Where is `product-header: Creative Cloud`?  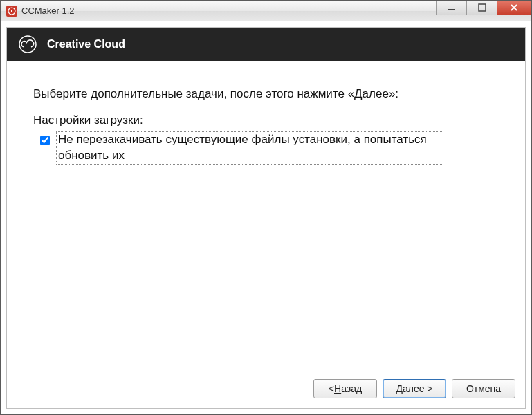 product-header: Creative Cloud is located at coordinates (266, 44).